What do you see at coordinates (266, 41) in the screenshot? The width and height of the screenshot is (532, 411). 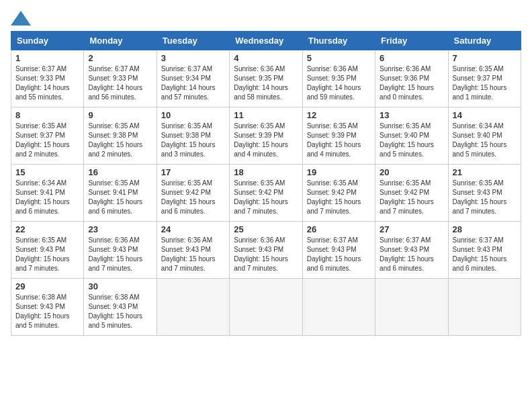 I see `calendar-header-row: SundayMondayTuesdayWednesdayThursdayFrid…` at bounding box center [266, 41].